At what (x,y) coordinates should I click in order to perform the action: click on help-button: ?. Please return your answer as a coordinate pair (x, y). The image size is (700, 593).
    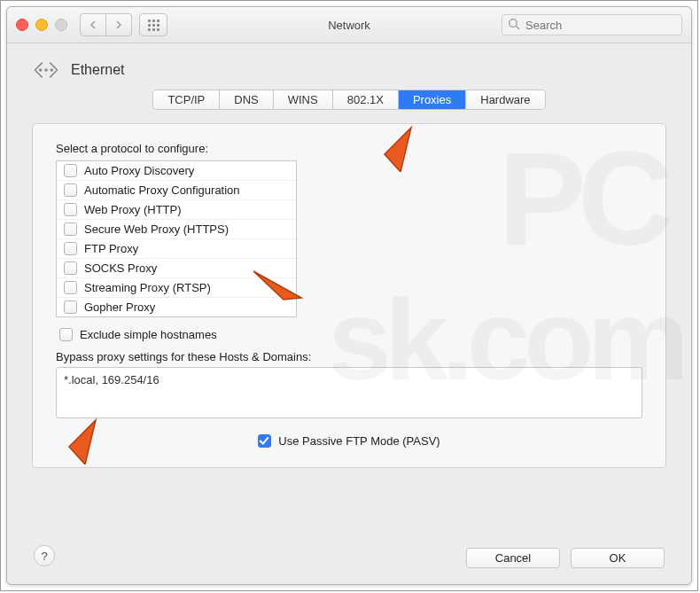
    Looking at the image, I should click on (44, 556).